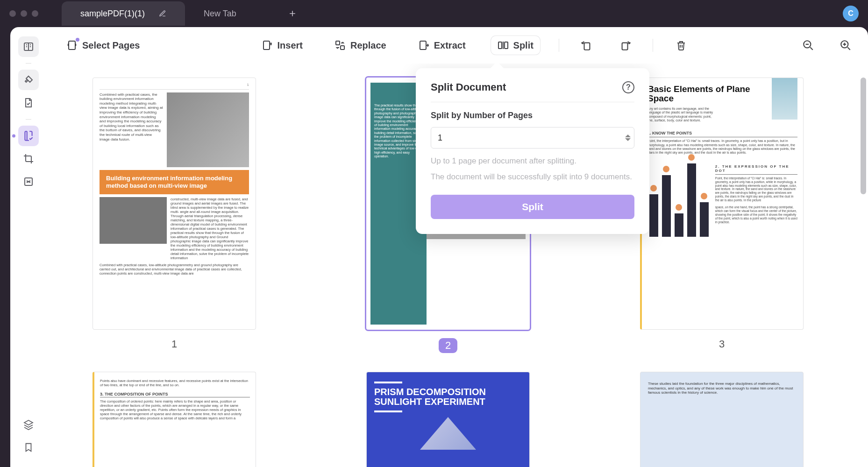 The height and width of the screenshot is (467, 868). I want to click on user-avatar: C, so click(851, 14).